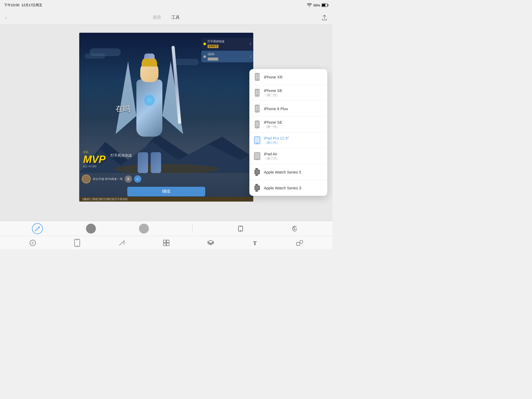 The width and height of the screenshot is (532, 399). Describe the element at coordinates (300, 243) in the screenshot. I see `shapes-icon` at that location.